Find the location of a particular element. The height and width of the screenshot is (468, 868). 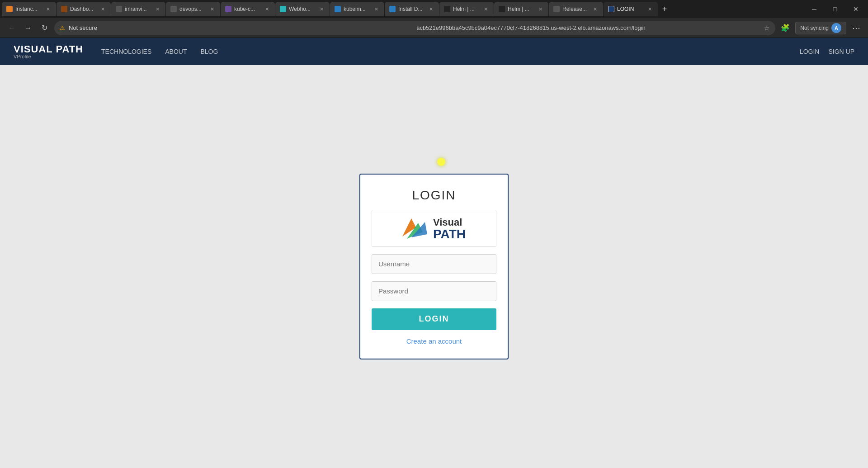

new-tab-button: + is located at coordinates (665, 9).